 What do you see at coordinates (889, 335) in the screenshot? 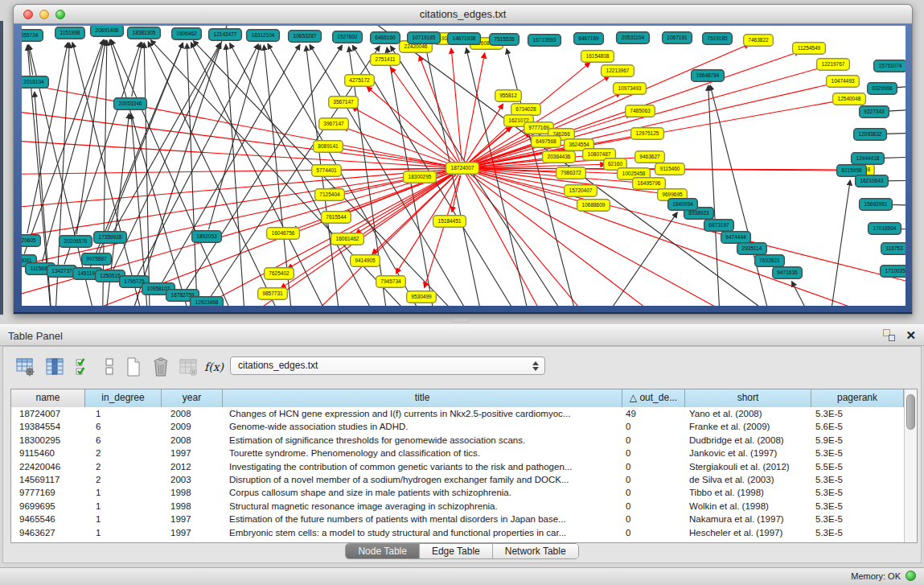
I see `float-panel-icon` at bounding box center [889, 335].